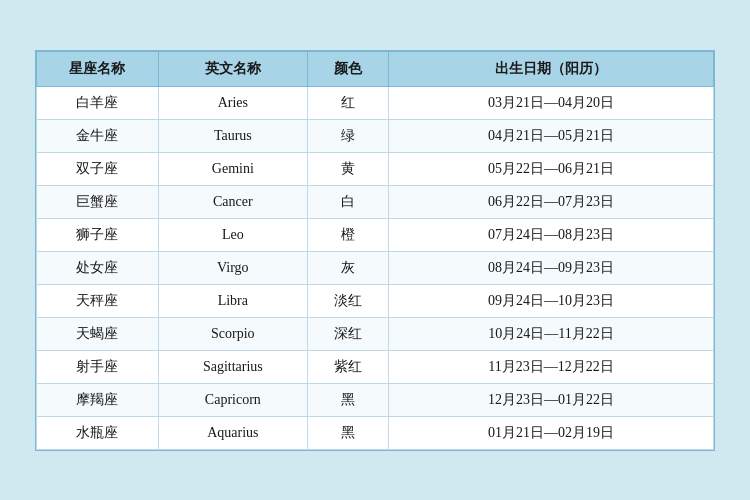 The height and width of the screenshot is (500, 750). What do you see at coordinates (98, 102) in the screenshot?
I see `cell-chinese: 白羊座` at bounding box center [98, 102].